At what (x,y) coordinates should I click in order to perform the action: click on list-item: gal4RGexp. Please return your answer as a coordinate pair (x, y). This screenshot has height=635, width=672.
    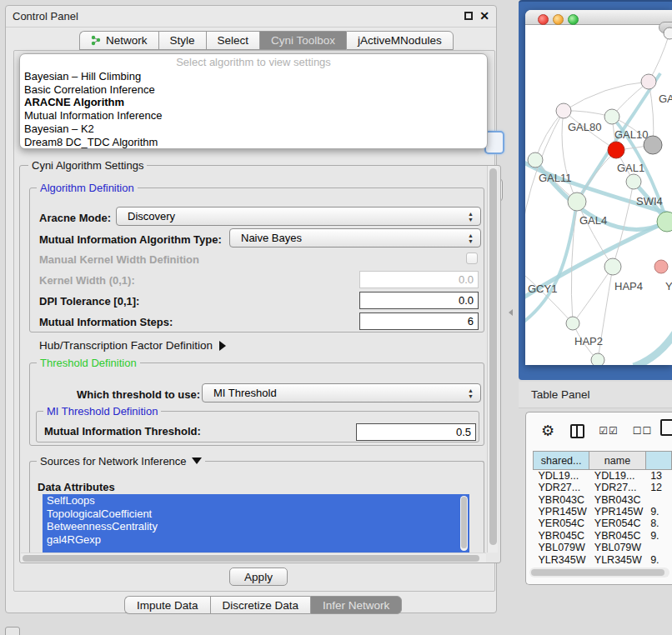
    Looking at the image, I should click on (256, 540).